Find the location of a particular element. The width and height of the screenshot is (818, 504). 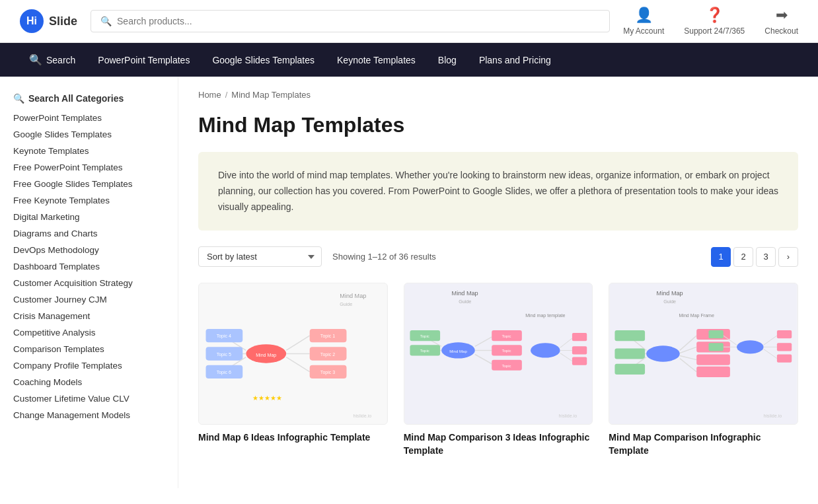

search-icon: 🔍 is located at coordinates (106, 21).